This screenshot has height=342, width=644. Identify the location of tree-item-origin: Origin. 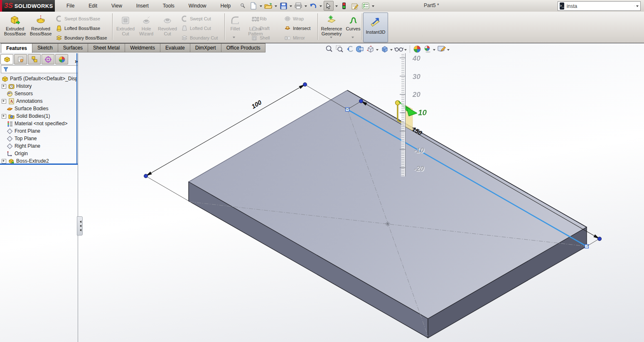
(39, 154).